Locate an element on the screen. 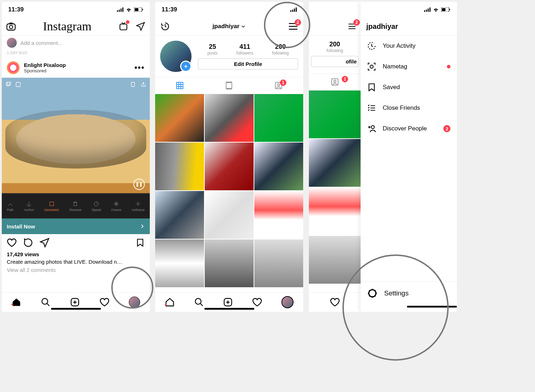 Image resolution: width=535 pixels, height=392 pixels. activity-icon is located at coordinates (372, 46).